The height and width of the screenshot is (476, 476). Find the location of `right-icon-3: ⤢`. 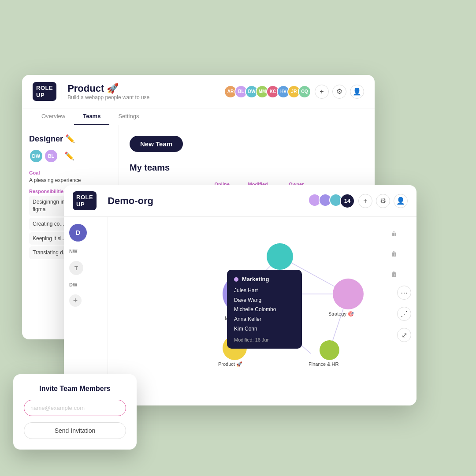

right-icon-3: ⤢ is located at coordinates (404, 335).